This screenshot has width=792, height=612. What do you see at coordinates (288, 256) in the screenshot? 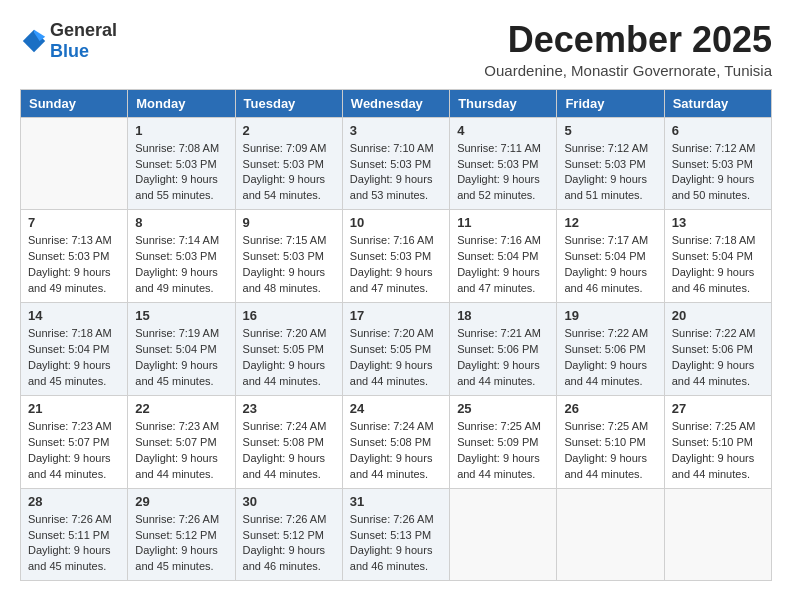
I see `calendar-day-cell: 9Sunrise: 7:15 AMSunset: 5:03 PMDaylight…` at bounding box center [288, 256].